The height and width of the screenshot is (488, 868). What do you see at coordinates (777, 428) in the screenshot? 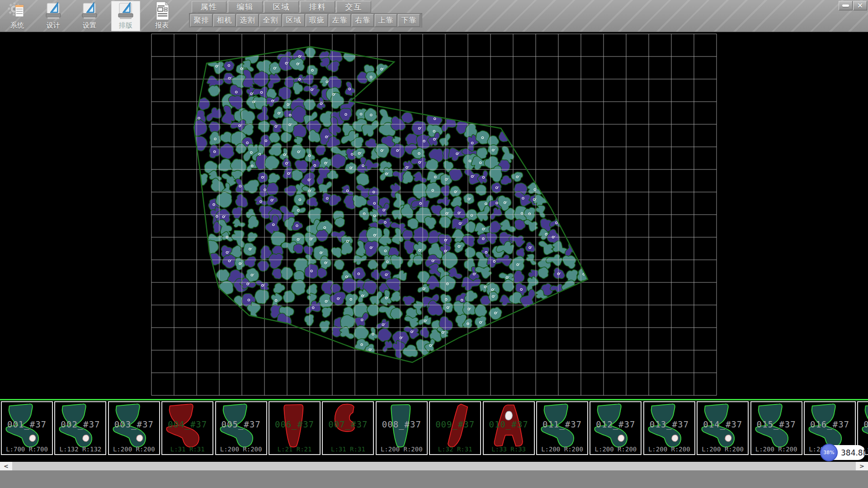
I see `thumbnail-cell-015_#37: 015_#37 L:200 R:200` at bounding box center [777, 428].